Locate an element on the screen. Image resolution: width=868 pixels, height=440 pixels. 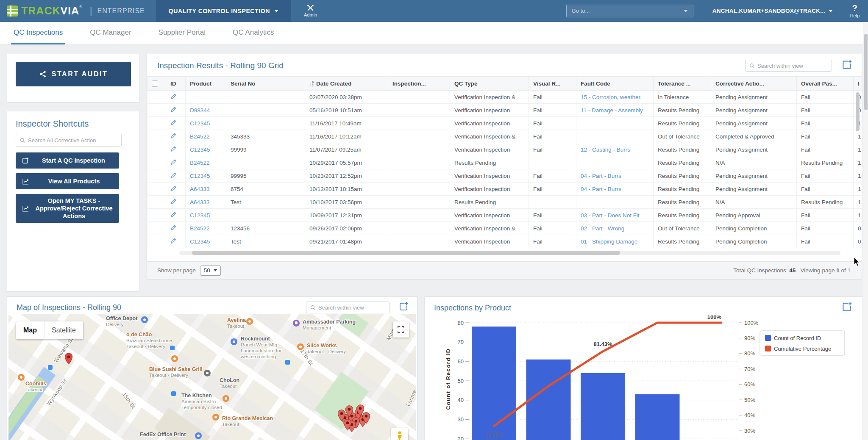
horizontal-scrollbar-track is located at coordinates (510, 253).